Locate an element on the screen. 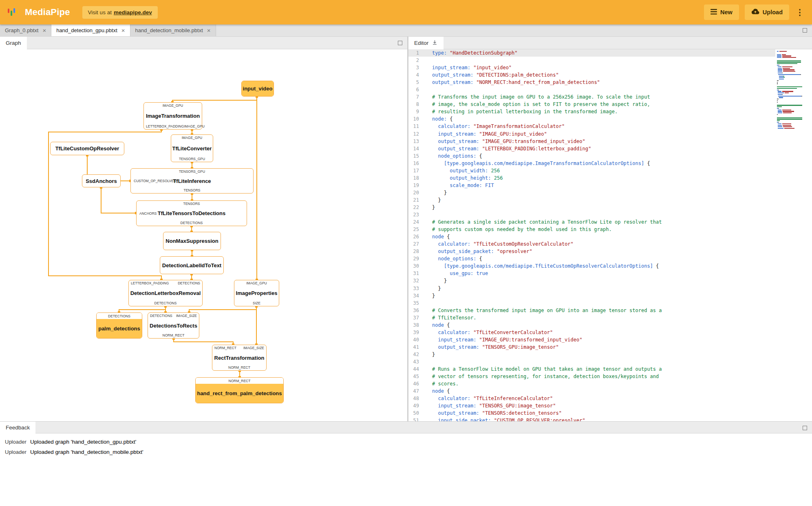 This screenshot has height=506, width=812. top-bar: MediaPipe Visit us at mediapipe.dev New … is located at coordinates (406, 12).